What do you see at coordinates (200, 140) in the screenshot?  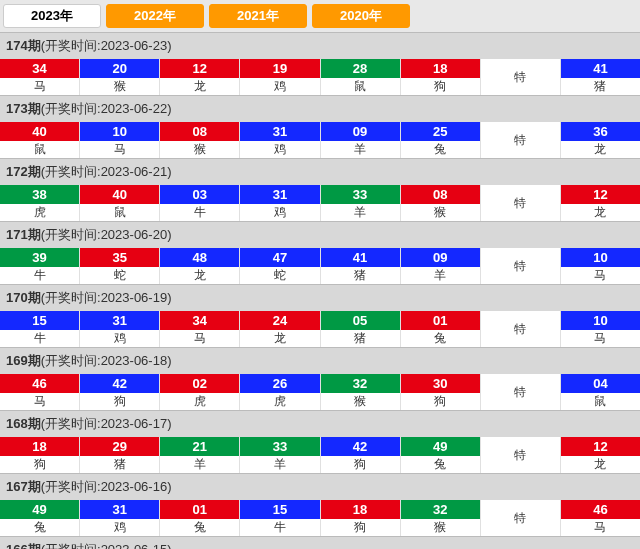 I see `cell: 08猴` at bounding box center [200, 140].